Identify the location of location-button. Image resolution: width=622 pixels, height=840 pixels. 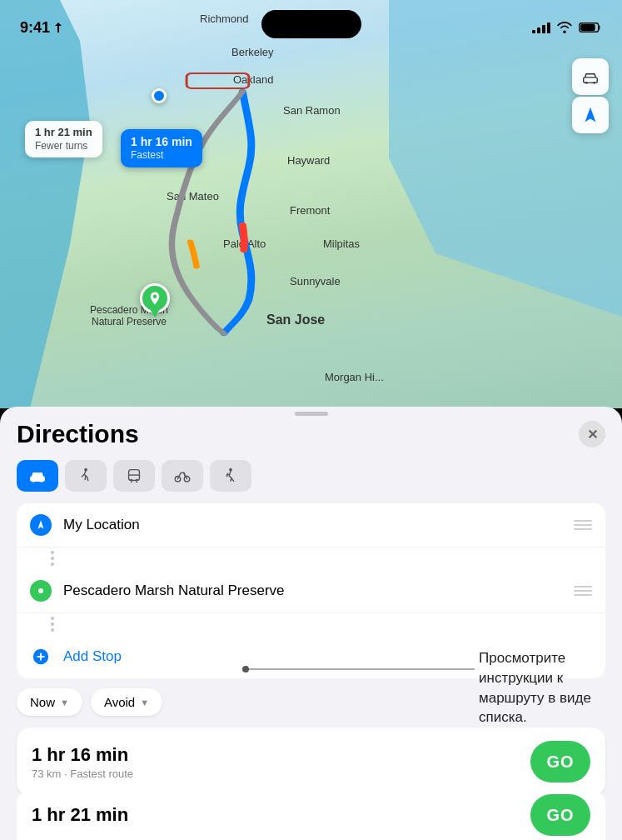
(590, 115).